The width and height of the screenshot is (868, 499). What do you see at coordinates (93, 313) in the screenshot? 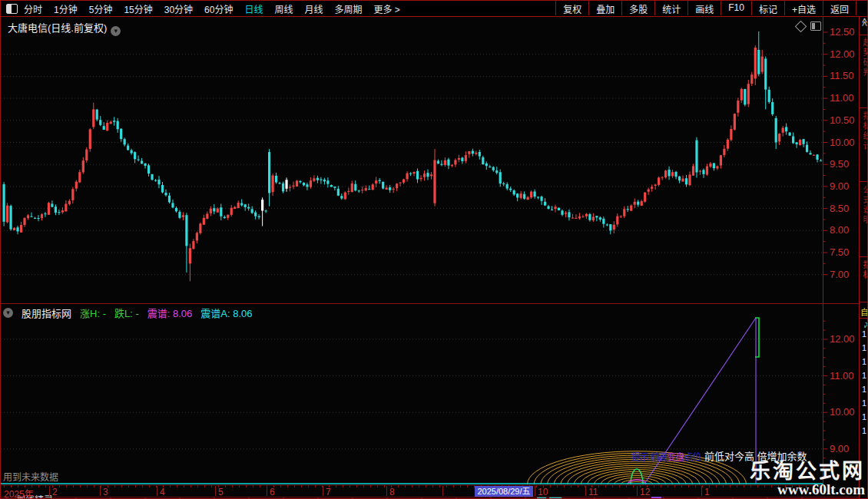
I see `indicator-stat: 涨H: -` at bounding box center [93, 313].